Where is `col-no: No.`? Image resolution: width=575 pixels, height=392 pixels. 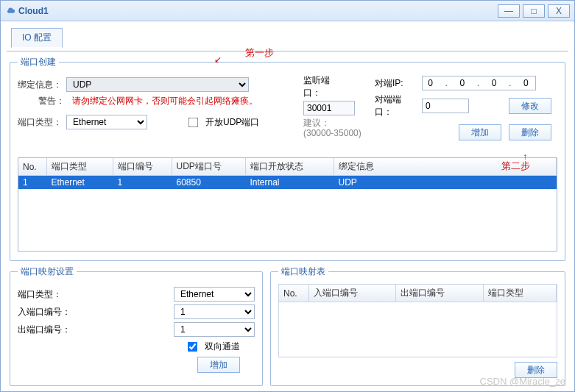 col-no: No. is located at coordinates (32, 167).